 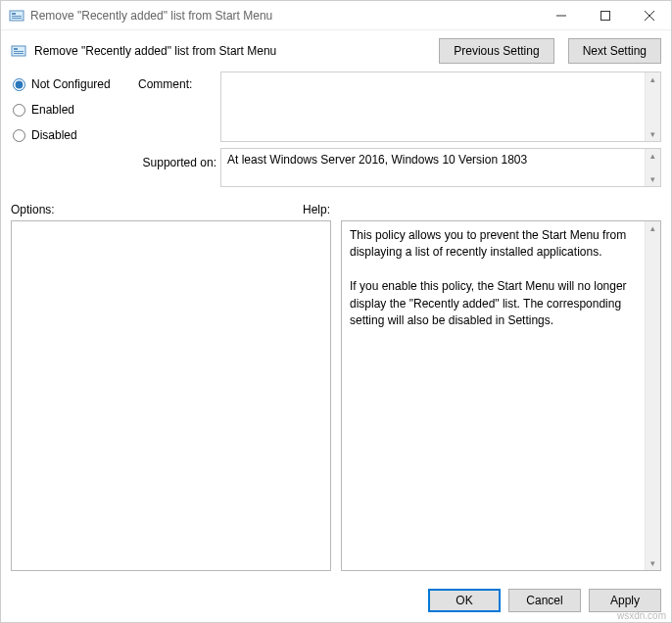 What do you see at coordinates (433, 107) in the screenshot?
I see `comment-value` at bounding box center [433, 107].